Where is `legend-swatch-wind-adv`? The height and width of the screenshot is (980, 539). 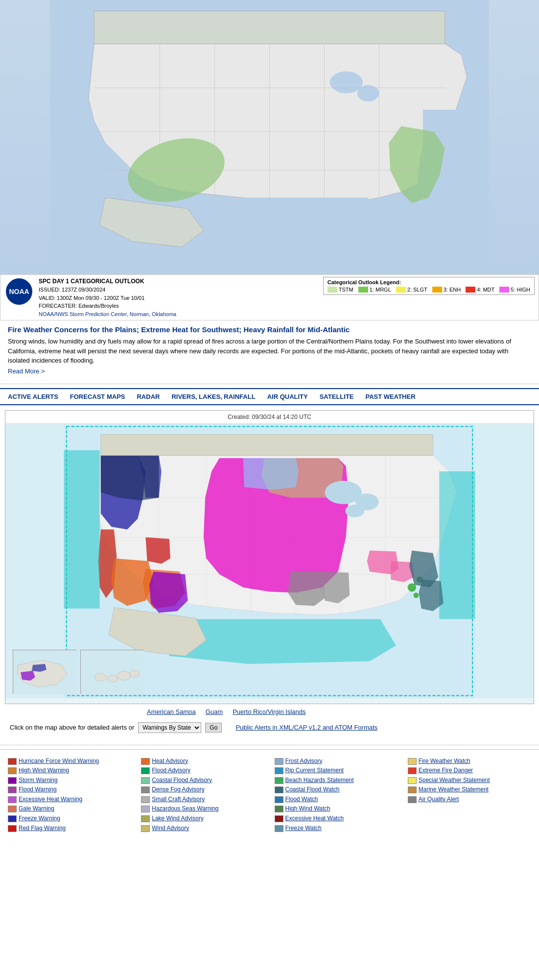 legend-swatch-wind-adv is located at coordinates (145, 829).